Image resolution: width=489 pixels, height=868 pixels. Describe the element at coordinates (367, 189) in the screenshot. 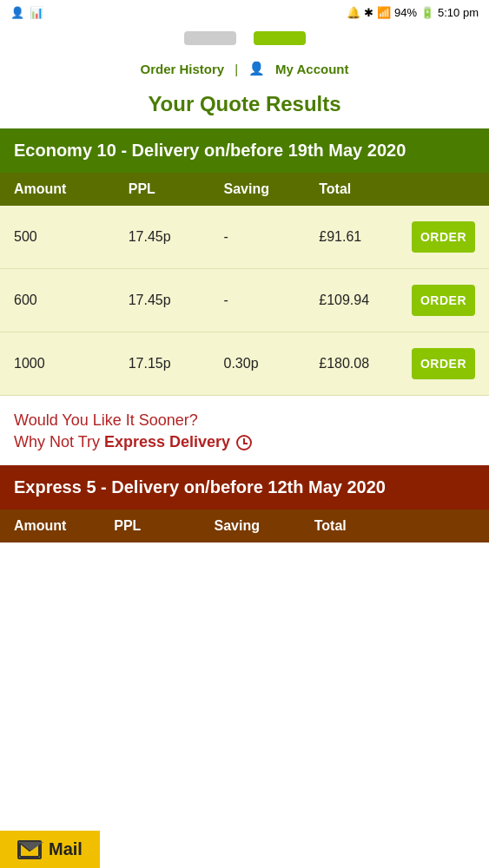

I see `col-header-total: Total` at that location.